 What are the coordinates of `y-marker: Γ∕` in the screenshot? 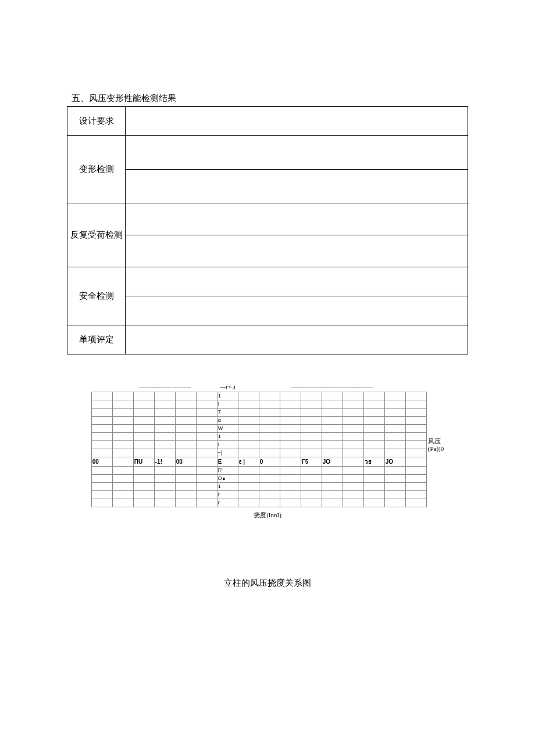 It's located at (227, 470).